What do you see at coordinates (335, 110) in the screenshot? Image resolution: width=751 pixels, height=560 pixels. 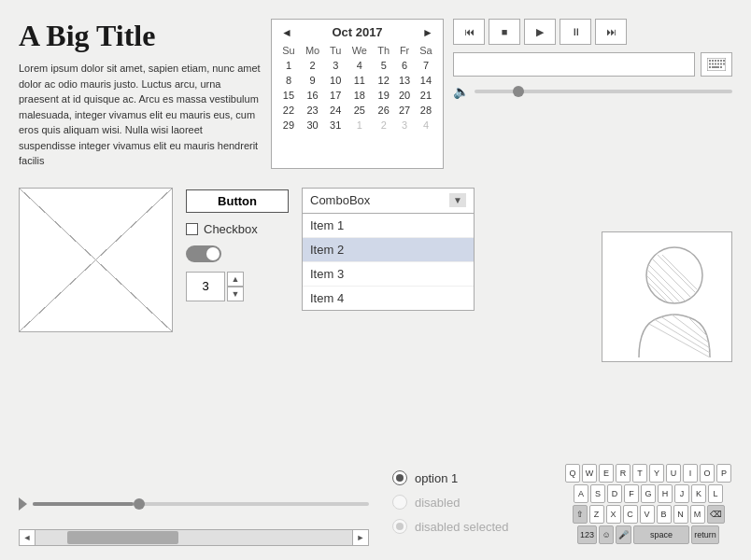 I see `calendar-day: 24` at bounding box center [335, 110].